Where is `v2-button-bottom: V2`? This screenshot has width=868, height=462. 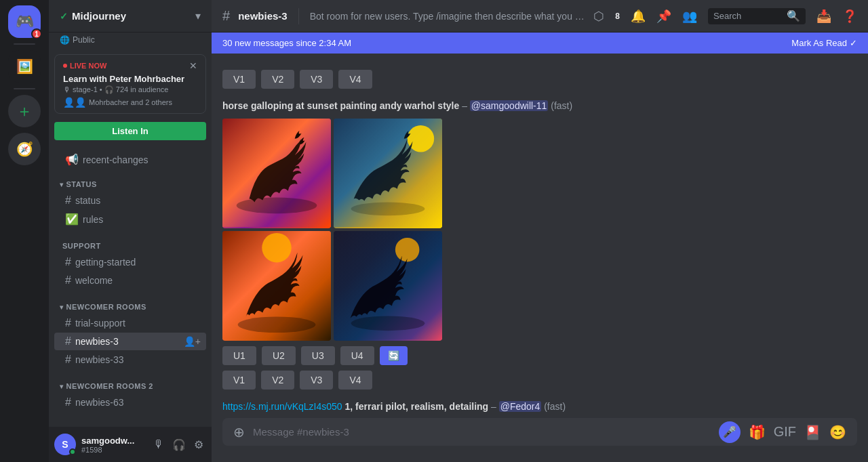
v2-button-bottom: V2 is located at coordinates (278, 380).